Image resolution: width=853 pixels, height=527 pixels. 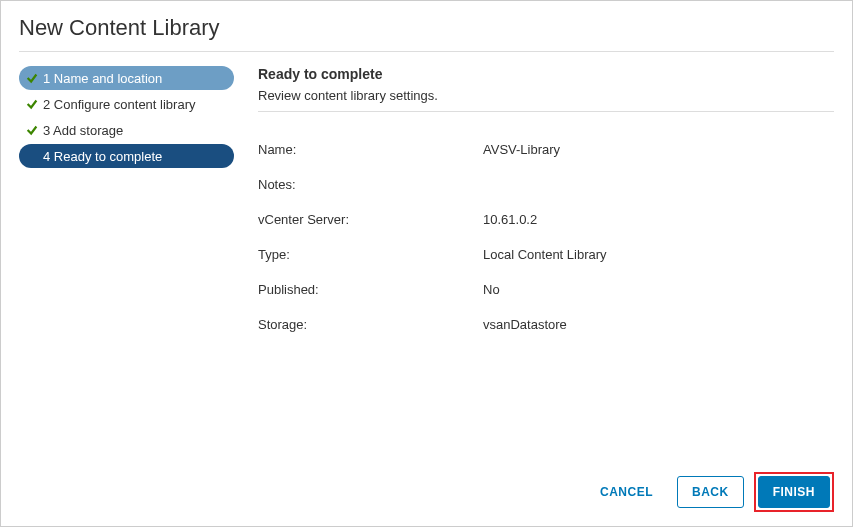 What do you see at coordinates (126, 130) in the screenshot?
I see `step-add-storage: 3 Add storage` at bounding box center [126, 130].